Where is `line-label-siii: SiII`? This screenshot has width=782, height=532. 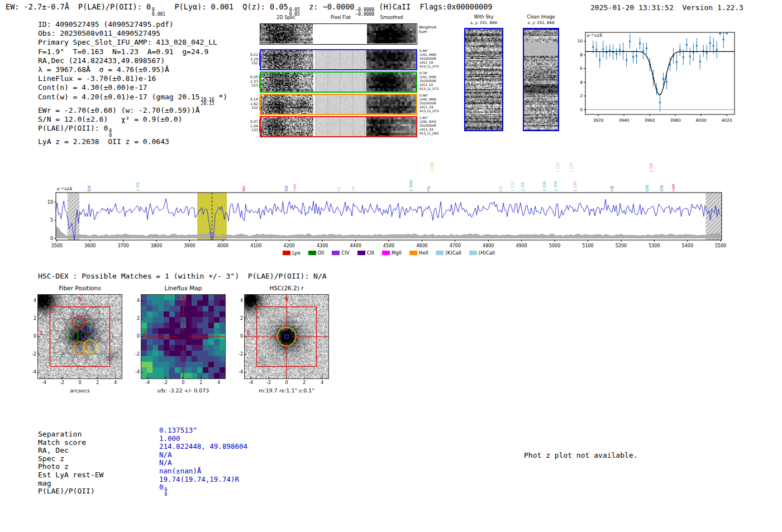
line-label-siii: SiII is located at coordinates (89, 189).